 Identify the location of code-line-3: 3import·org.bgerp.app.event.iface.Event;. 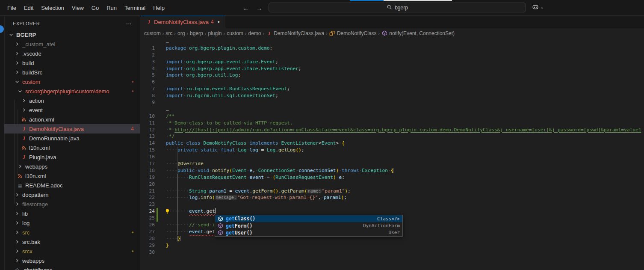
(393, 62).